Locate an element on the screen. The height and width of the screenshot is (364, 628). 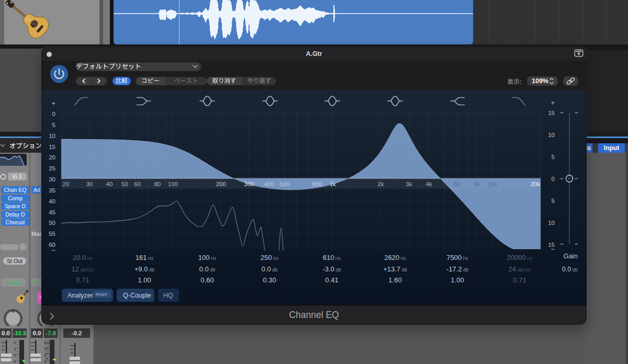
svg-text: 500 is located at coordinates (285, 184).